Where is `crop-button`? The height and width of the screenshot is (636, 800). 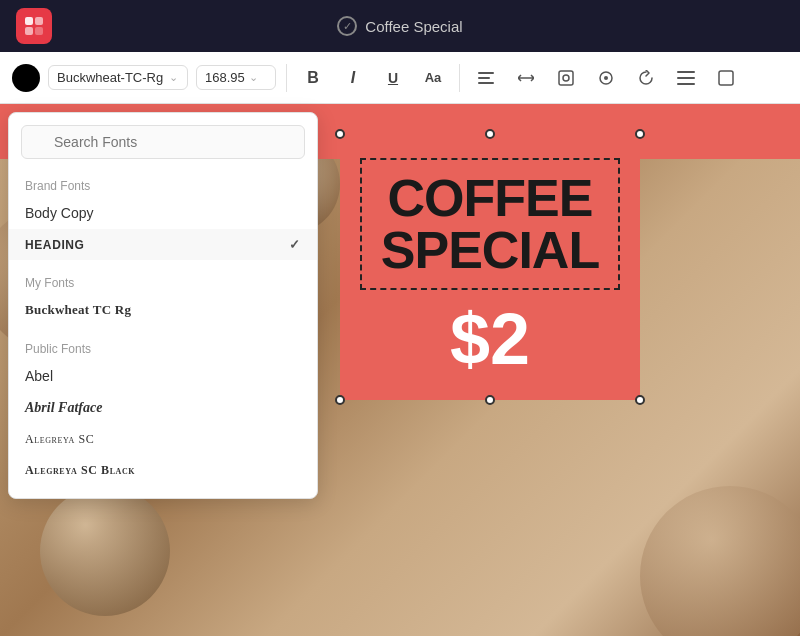
crop-button is located at coordinates (726, 78).